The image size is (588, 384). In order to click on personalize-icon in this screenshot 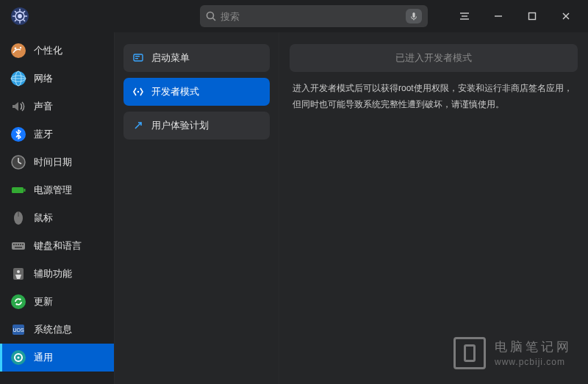, I will do `click(18, 51)`.